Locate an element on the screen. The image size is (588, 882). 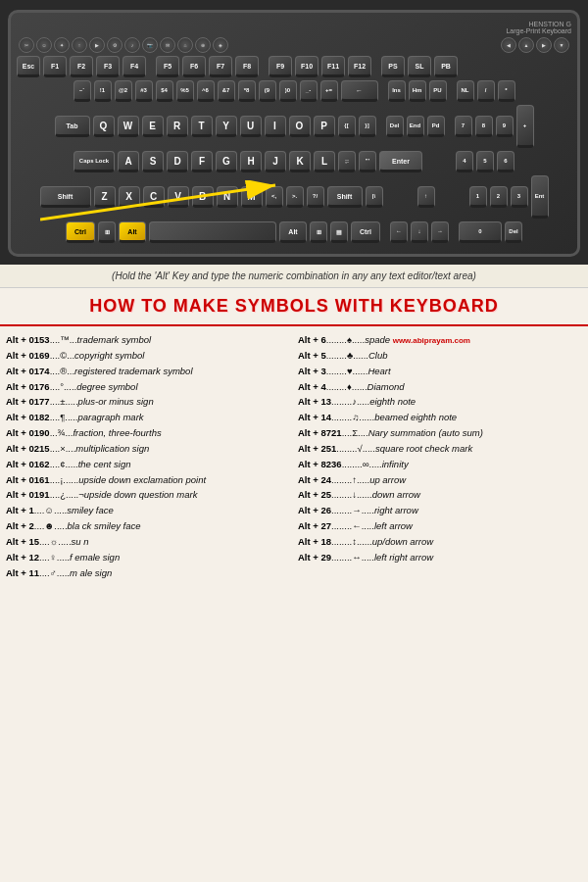
key-f5: F5 is located at coordinates (168, 67).